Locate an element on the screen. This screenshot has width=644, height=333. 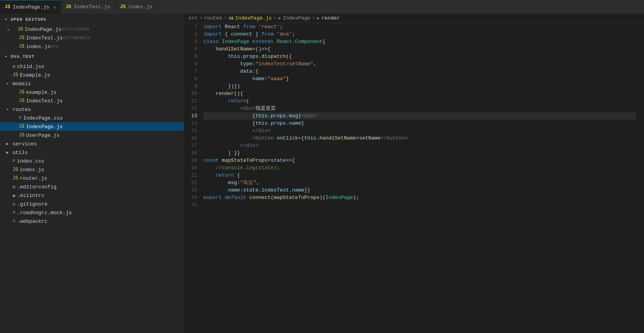
file-icon: # is located at coordinates (20, 118).